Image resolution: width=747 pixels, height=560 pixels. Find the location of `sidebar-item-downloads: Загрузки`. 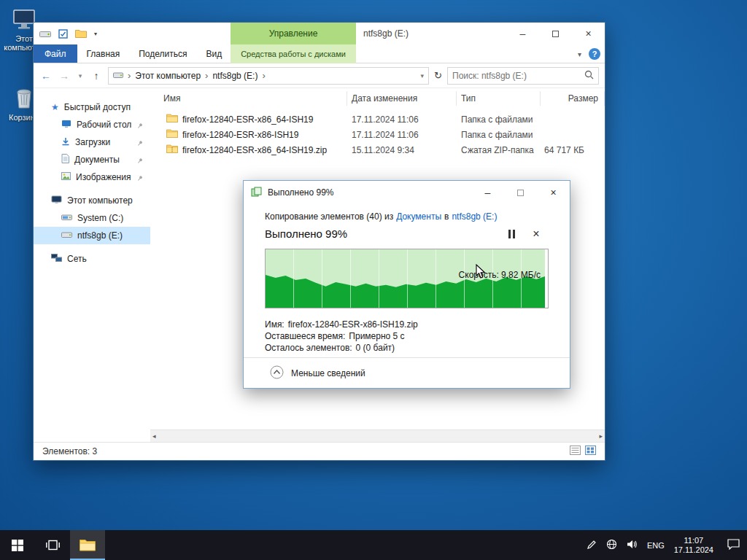

sidebar-item-downloads: Загрузки is located at coordinates (92, 142).